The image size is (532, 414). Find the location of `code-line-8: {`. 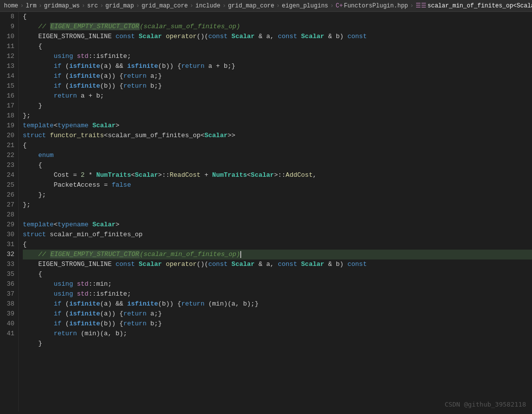

code-line-8: { is located at coordinates (277, 17).